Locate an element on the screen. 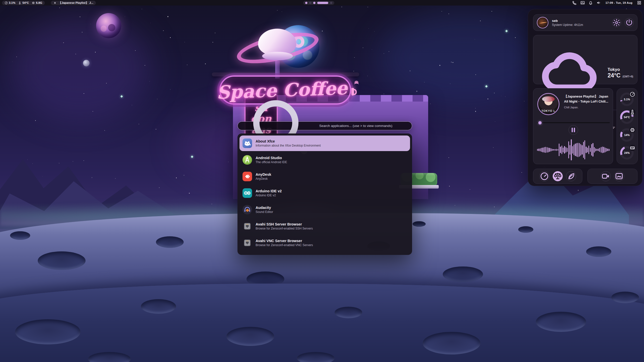  workspace-indicator is located at coordinates (319, 3).